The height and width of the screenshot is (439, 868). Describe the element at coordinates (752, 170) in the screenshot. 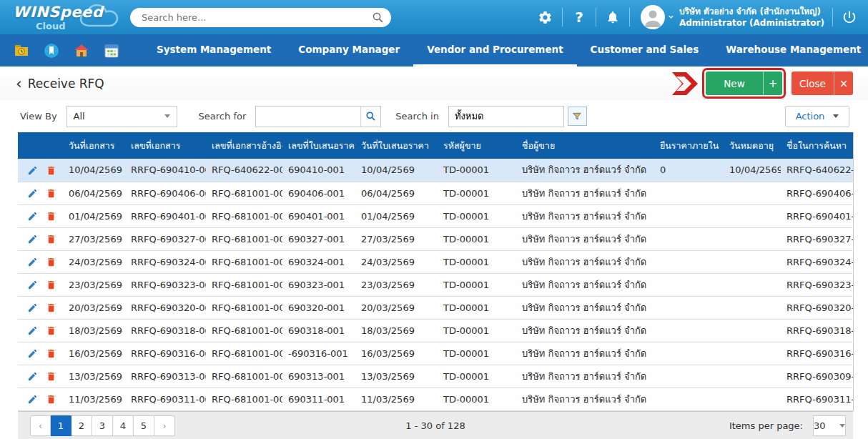

I see `cell-expiry-date: 10/04/2569` at that location.